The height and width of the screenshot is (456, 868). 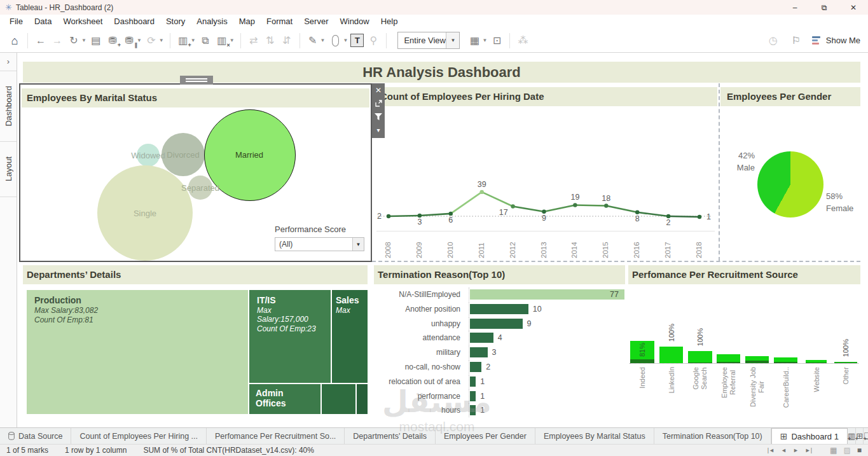 I want to click on home-button: ⌂, so click(x=15, y=41).